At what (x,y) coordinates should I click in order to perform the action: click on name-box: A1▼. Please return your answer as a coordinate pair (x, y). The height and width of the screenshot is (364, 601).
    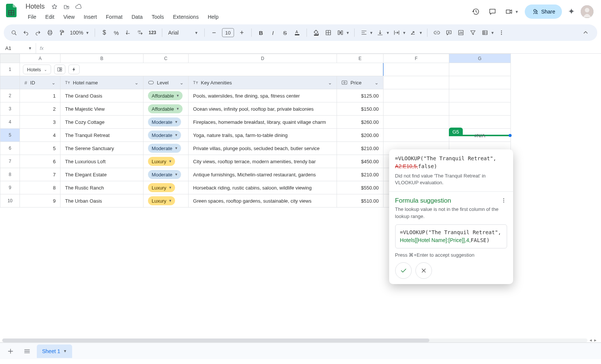
    Looking at the image, I should click on (18, 48).